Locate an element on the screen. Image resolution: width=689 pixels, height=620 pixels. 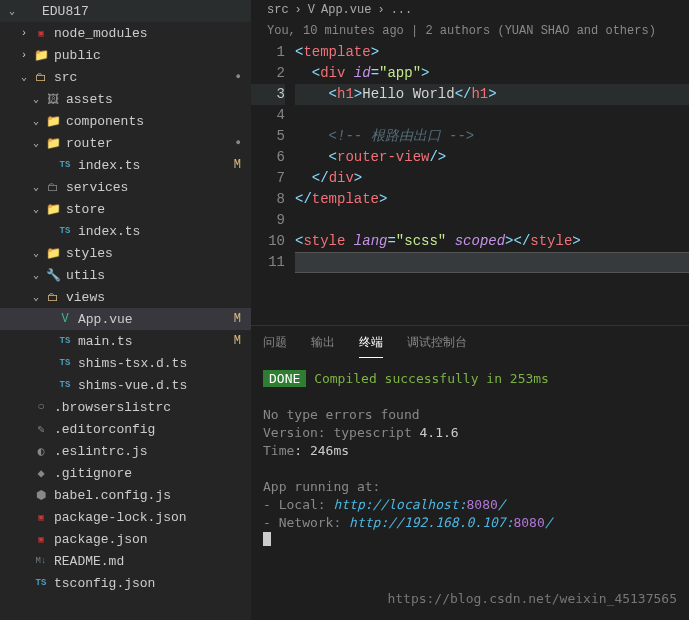
code-line: <style lang="scss" scoped></style> is located at coordinates (492, 242).